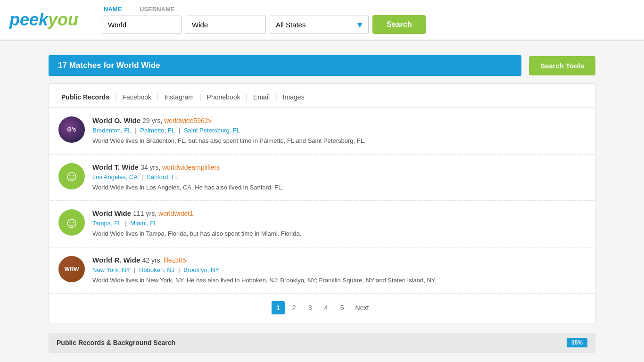 The height and width of the screenshot is (362, 644). Describe the element at coordinates (322, 131) in the screenshot. I see `person-entry: World O. Wide 29 yrs, worldwide5962v Bra…` at that location.